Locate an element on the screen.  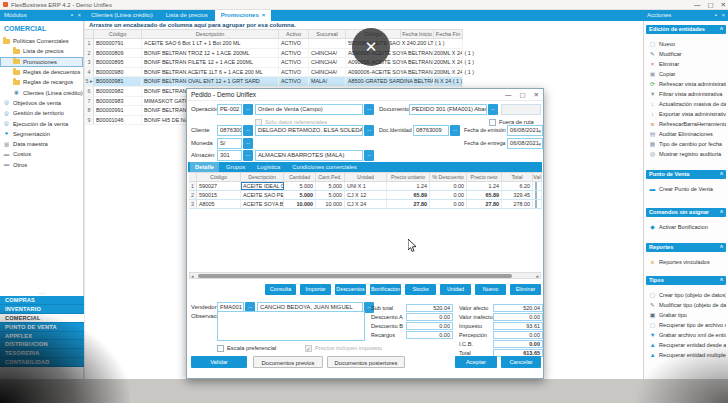
action-item-actualizaci-n-masiva-de-datos: ↓Actualización masiva de datos is located at coordinates (686, 104).